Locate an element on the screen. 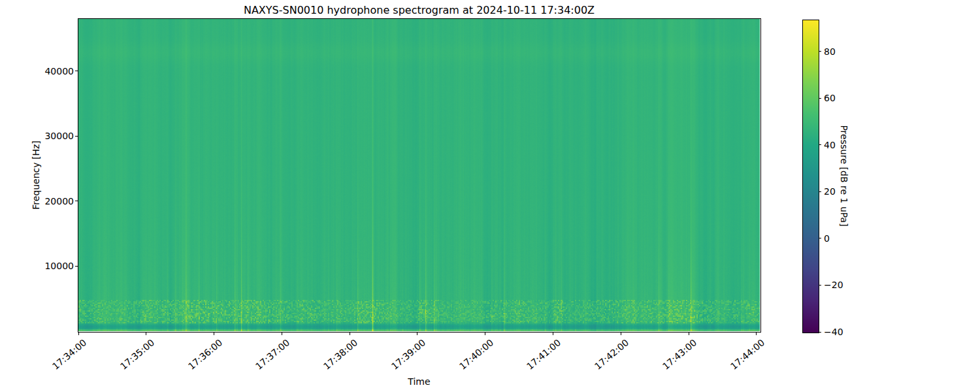 The image size is (980, 392). y-axis-label: Frequency [Hz] is located at coordinates (36, 175).